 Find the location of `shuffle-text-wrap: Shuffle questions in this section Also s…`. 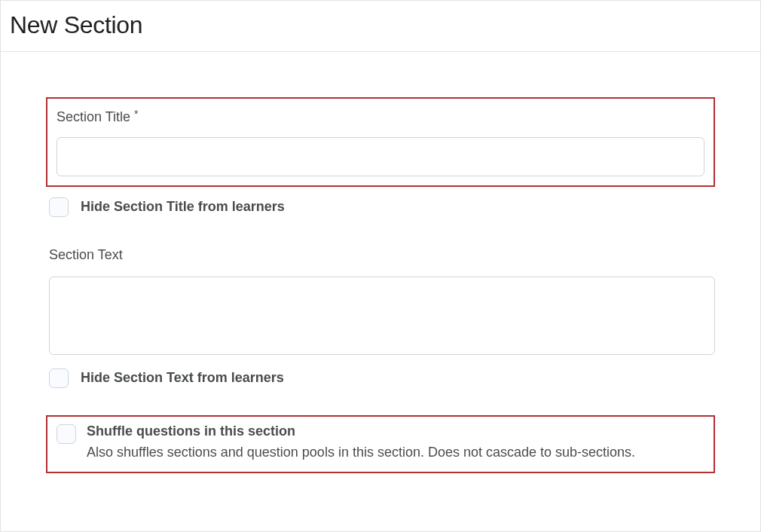

shuffle-text-wrap: Shuffle questions in this section Also s… is located at coordinates (361, 443).